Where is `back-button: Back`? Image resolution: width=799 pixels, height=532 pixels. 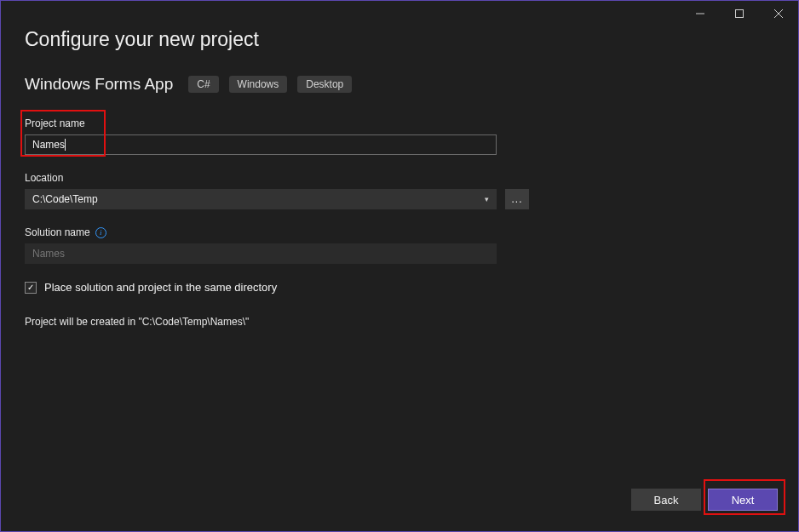 back-button: Back is located at coordinates (666, 500).